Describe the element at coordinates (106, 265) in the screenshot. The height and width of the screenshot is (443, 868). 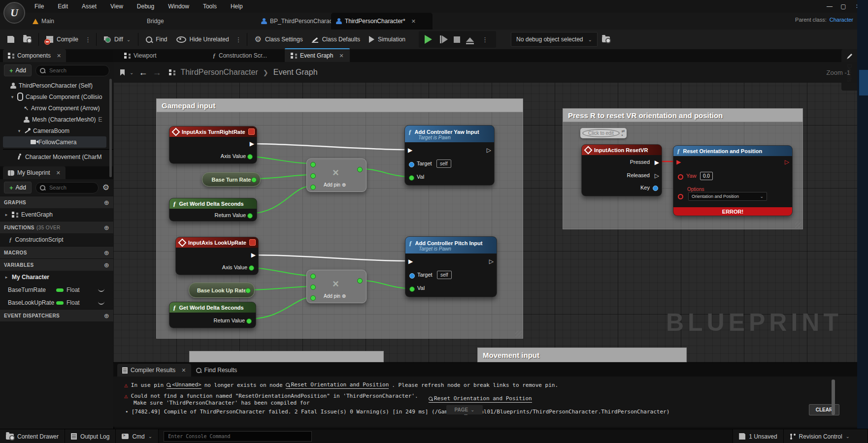
I see `add-variable-icon: ⊕` at that location.